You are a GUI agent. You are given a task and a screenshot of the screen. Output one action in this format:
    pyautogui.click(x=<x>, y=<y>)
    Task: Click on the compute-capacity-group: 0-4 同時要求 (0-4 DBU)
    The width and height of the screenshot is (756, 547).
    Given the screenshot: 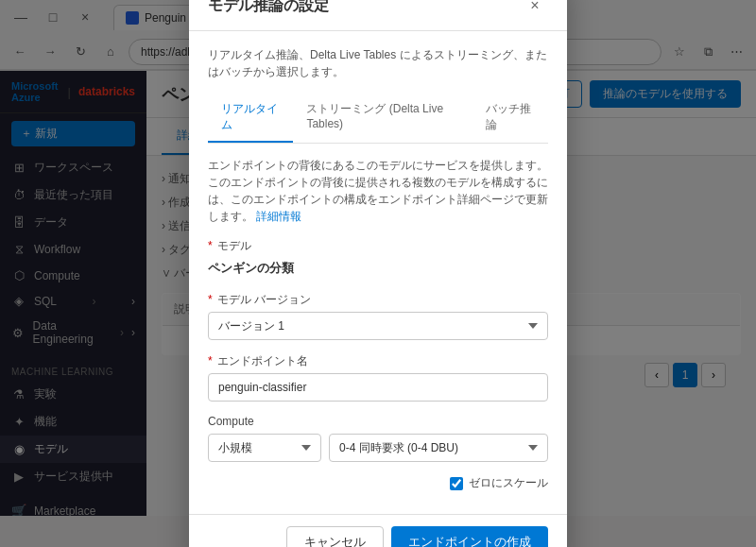 What is the action you would take?
    pyautogui.click(x=438, y=448)
    